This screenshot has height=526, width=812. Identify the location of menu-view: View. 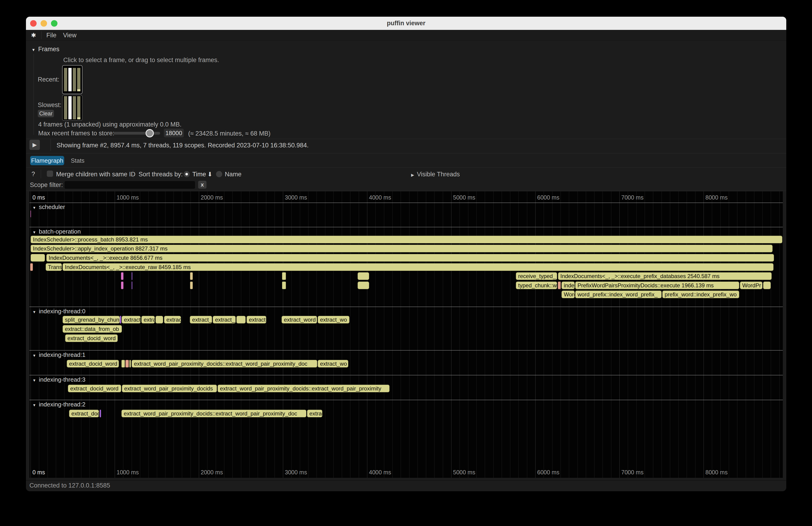
(70, 35).